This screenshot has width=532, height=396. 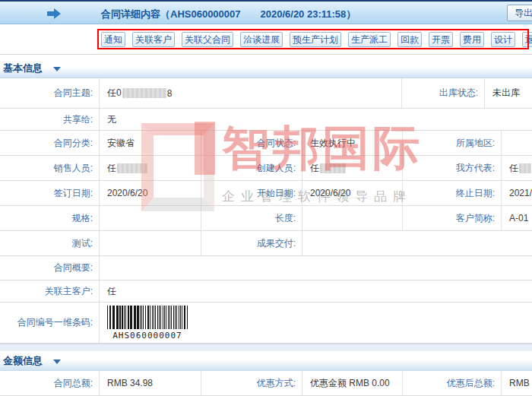 I want to click on length-value, so click(x=353, y=218).